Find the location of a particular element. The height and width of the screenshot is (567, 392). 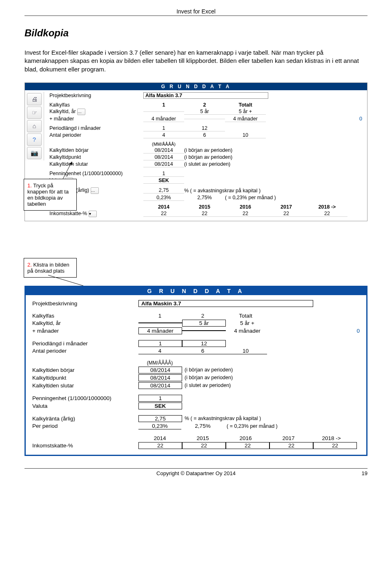

screenshot-toolbar: 🖨 ☞ ⌂ ? 📷 is located at coordinates (34, 126).